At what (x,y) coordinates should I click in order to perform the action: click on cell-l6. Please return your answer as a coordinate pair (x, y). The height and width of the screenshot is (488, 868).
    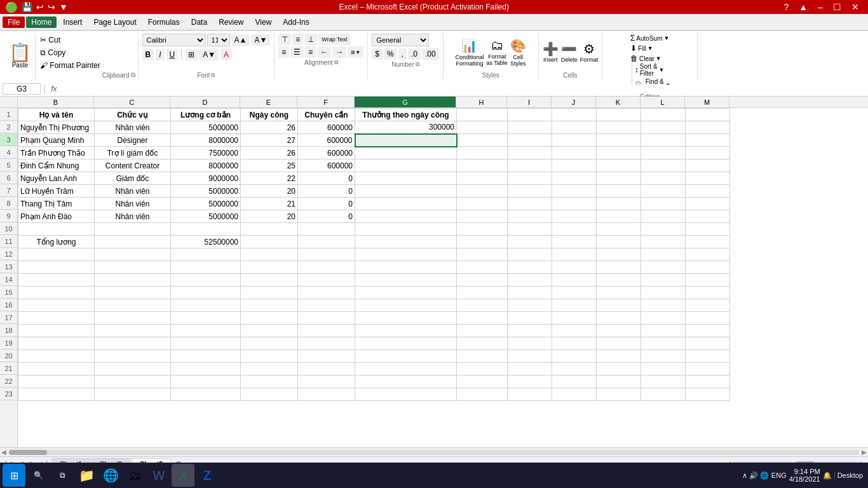
    Looking at the image, I should click on (663, 179).